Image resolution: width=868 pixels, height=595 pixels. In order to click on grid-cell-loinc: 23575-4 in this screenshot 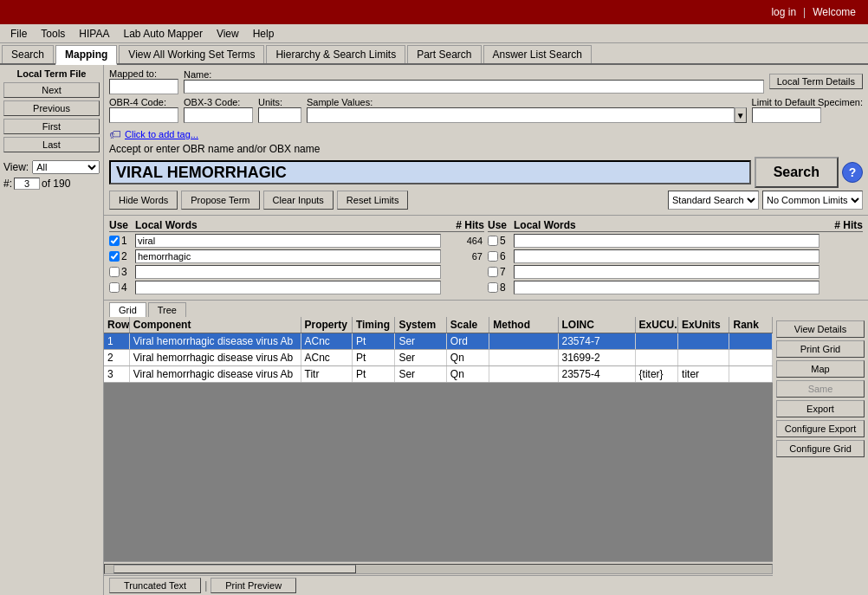, I will do `click(598, 374)`.